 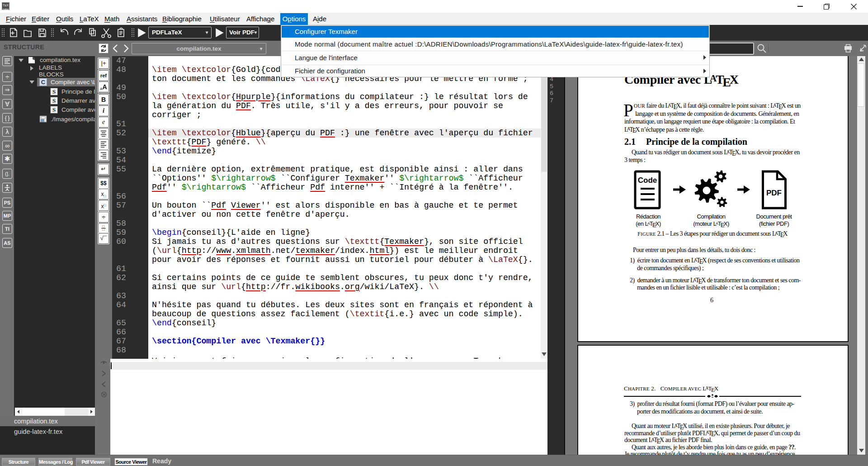 What do you see at coordinates (774, 193) in the screenshot?
I see `svg-text: PDF` at bounding box center [774, 193].